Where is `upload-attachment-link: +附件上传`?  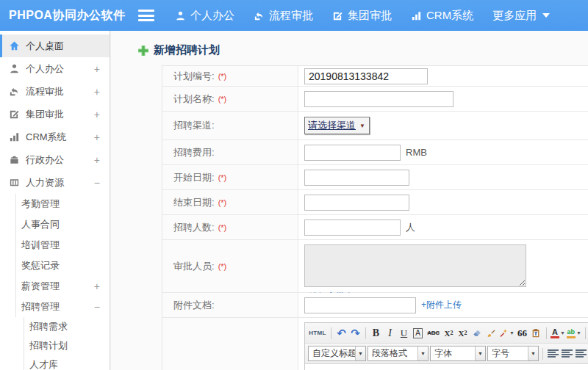 upload-attachment-link: +附件上传 is located at coordinates (441, 305).